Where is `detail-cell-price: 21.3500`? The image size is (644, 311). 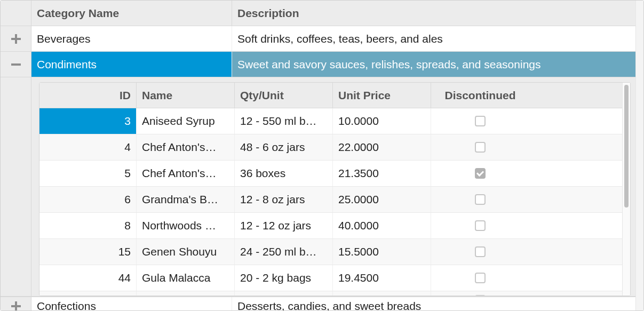
detail-cell-price: 21.3500 is located at coordinates (382, 173).